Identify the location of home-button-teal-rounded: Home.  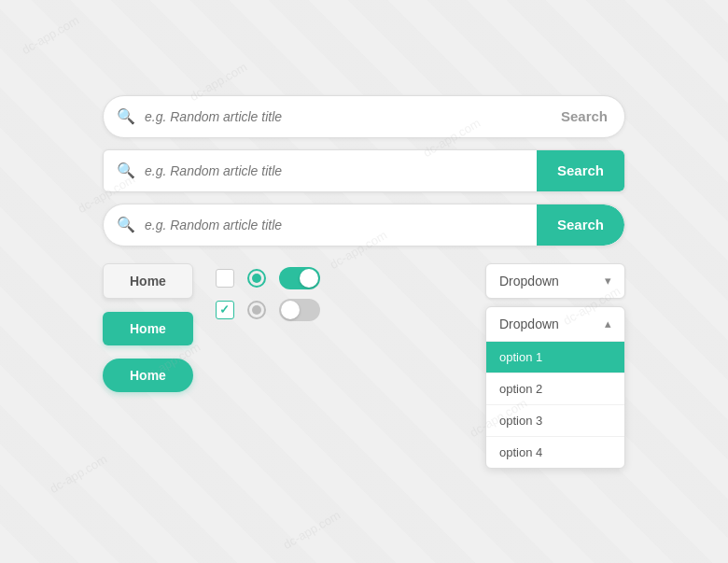
(147, 375).